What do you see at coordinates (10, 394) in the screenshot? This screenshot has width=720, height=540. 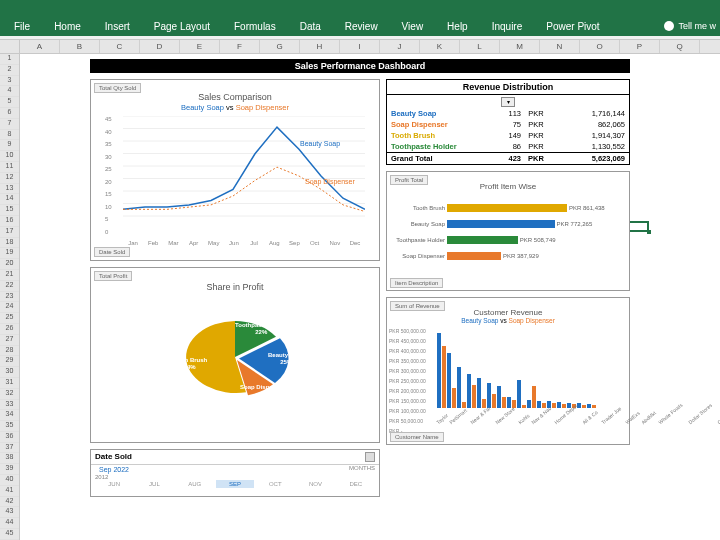 I see `row-header: 32` at bounding box center [10, 394].